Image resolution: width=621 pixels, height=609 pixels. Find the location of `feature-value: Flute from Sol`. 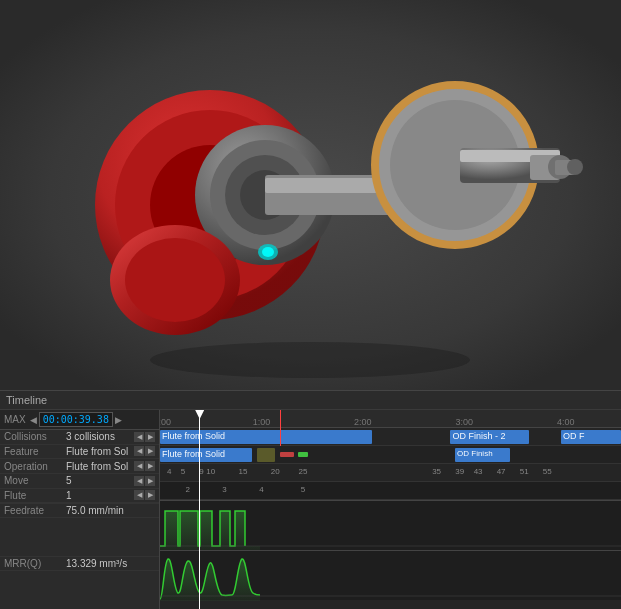

feature-value: Flute from Sol is located at coordinates (99, 452).